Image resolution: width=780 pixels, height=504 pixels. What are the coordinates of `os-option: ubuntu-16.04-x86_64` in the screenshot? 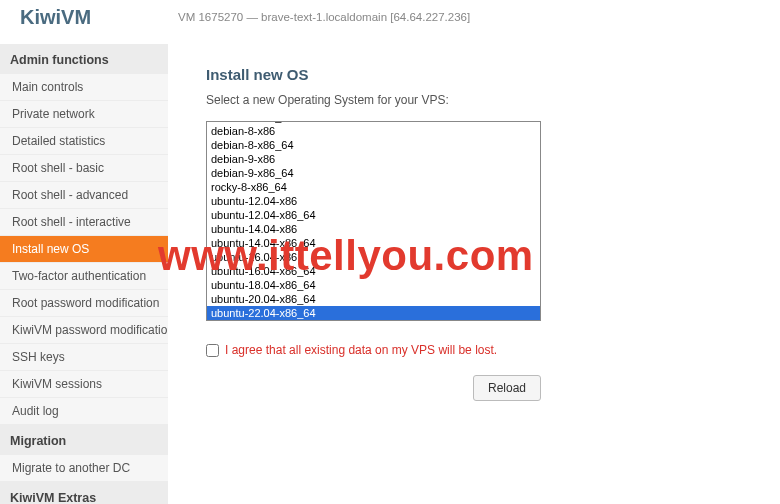 It's located at (374, 271).